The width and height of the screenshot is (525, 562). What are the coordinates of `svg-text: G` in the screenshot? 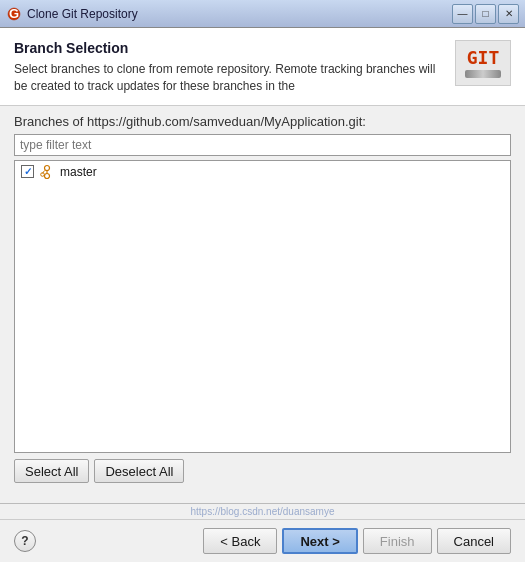 It's located at (14, 14).